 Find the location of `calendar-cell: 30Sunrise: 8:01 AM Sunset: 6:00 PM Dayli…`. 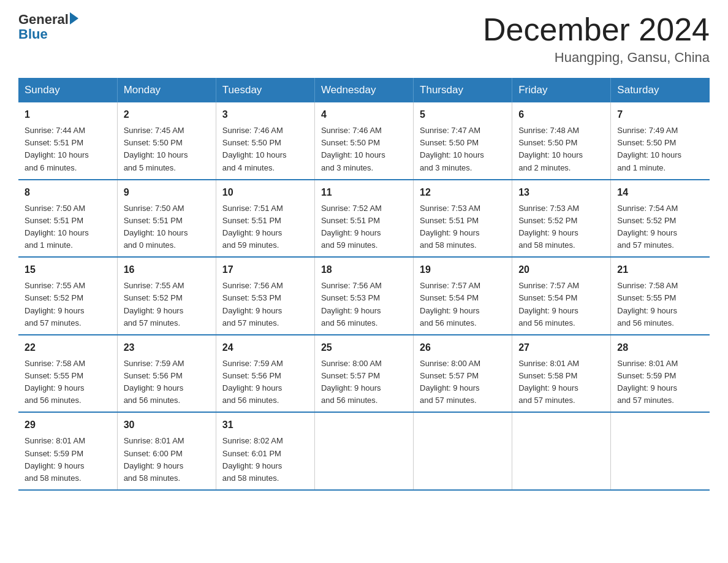

calendar-cell: 30Sunrise: 8:01 AM Sunset: 6:00 PM Dayli… is located at coordinates (167, 451).